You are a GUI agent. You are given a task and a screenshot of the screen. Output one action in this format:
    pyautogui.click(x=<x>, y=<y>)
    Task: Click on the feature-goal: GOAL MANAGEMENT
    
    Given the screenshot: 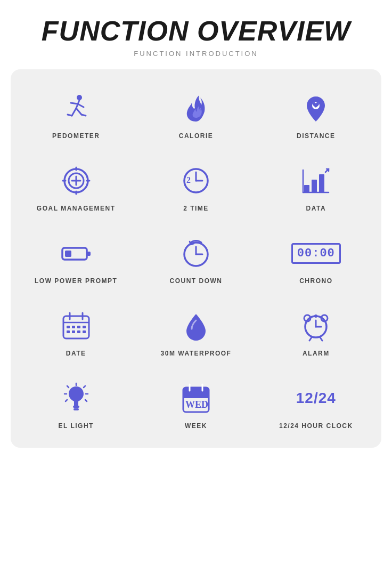 What is the action you would take?
    pyautogui.click(x=76, y=186)
    